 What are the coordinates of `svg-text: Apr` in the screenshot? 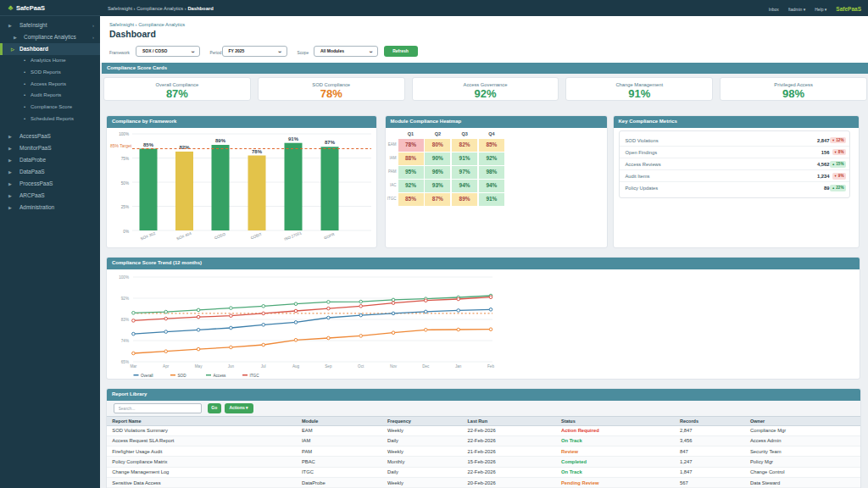 It's located at (166, 366).